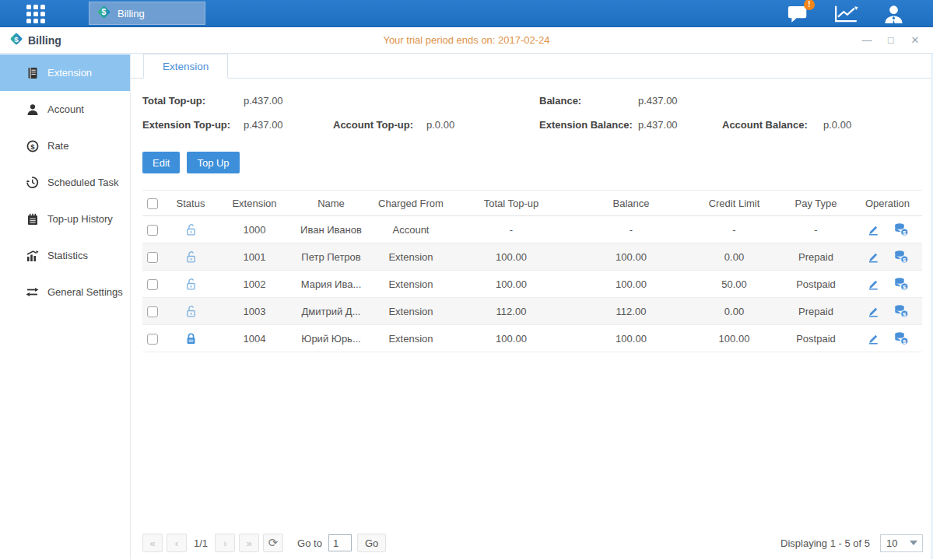 The width and height of the screenshot is (933, 560). I want to click on displaying-text: Displaying 1 - 5 of 5, so click(825, 543).